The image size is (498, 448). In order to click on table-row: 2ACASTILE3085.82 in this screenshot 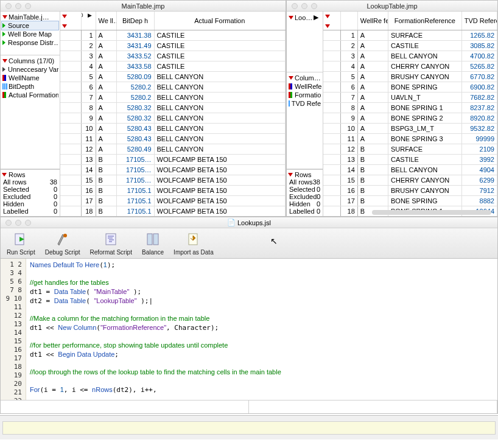, I will do `click(410, 45)`.